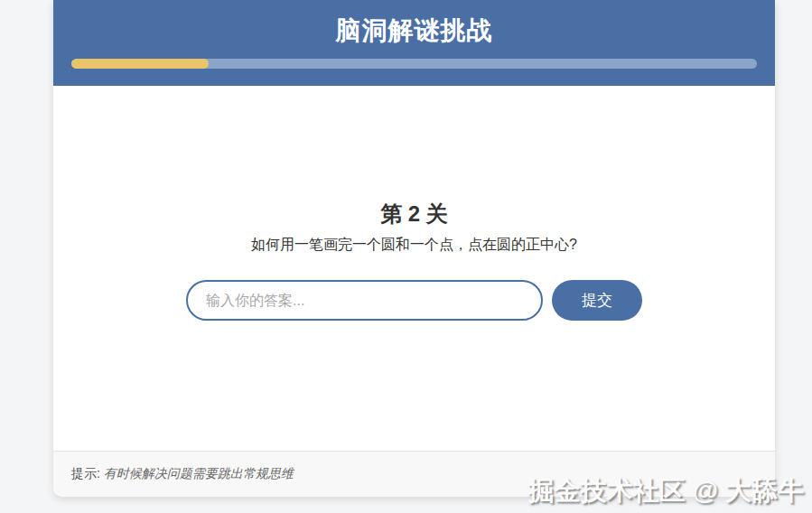  What do you see at coordinates (414, 214) in the screenshot?
I see `level-title: 第 2 关` at bounding box center [414, 214].